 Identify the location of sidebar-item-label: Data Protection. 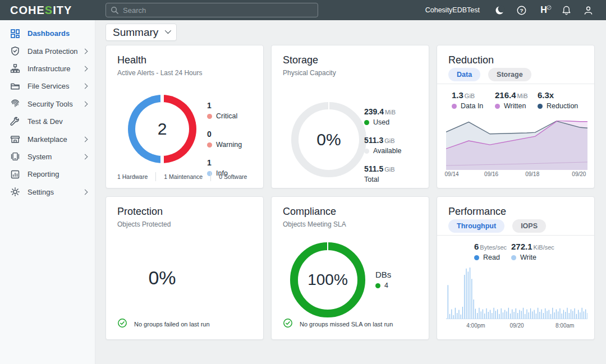
(55, 52).